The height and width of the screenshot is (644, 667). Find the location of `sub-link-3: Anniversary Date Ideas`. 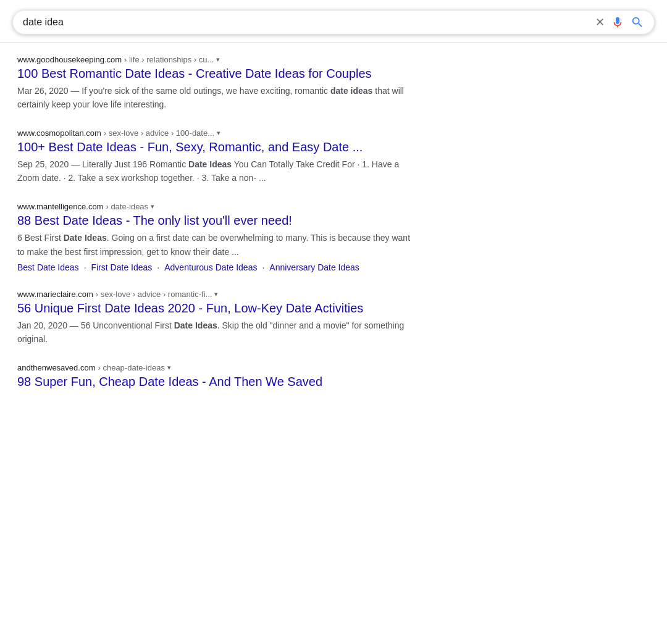

sub-link-3: Anniversary Date Ideas is located at coordinates (314, 267).